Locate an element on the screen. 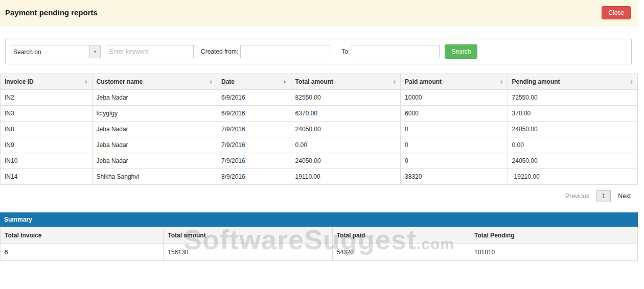  summary-header-row: Total Invoice Total amount Total paid To… is located at coordinates (319, 236).